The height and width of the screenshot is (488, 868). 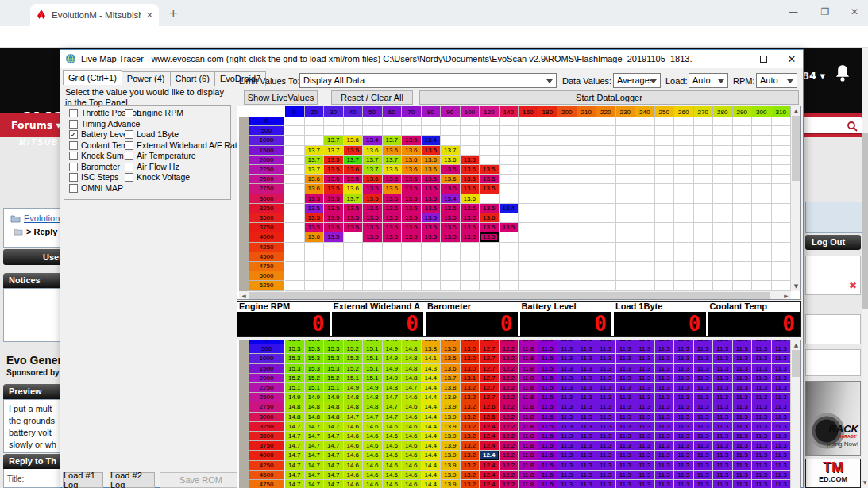 What do you see at coordinates (334, 446) in the screenshot?
I see `bottom-grid-cell: 14.7` at bounding box center [334, 446].